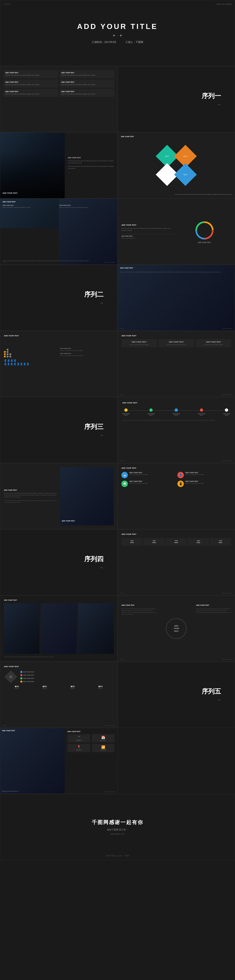 The width and height of the screenshot is (235, 980). What do you see at coordinates (79, 748) in the screenshot?
I see `right-icon-3: 📍 ADD TEXT` at bounding box center [79, 748].